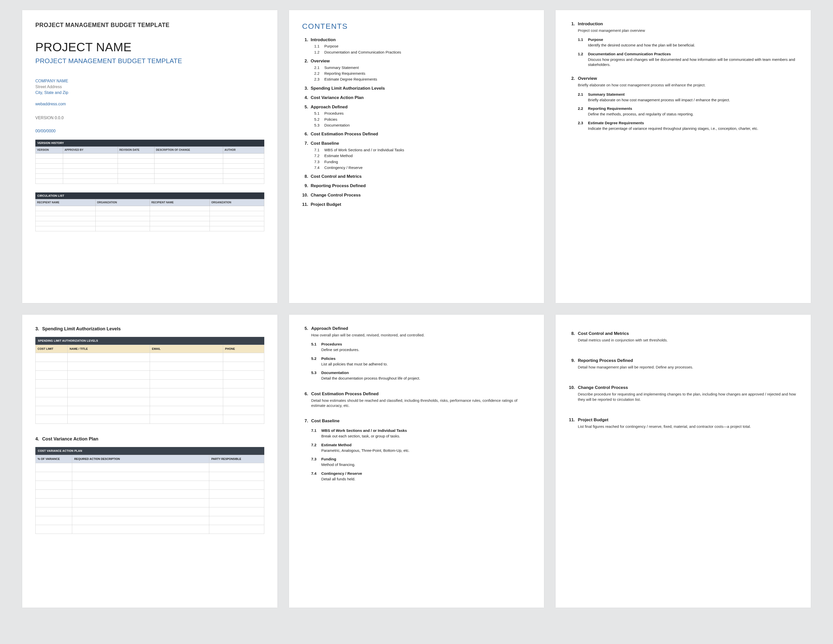 Image resolution: width=833 pixels, height=644 pixels. I want to click on page-2-contents: CONTENTS 1.Introduction1.1Purpose1.2Docu…, so click(416, 156).